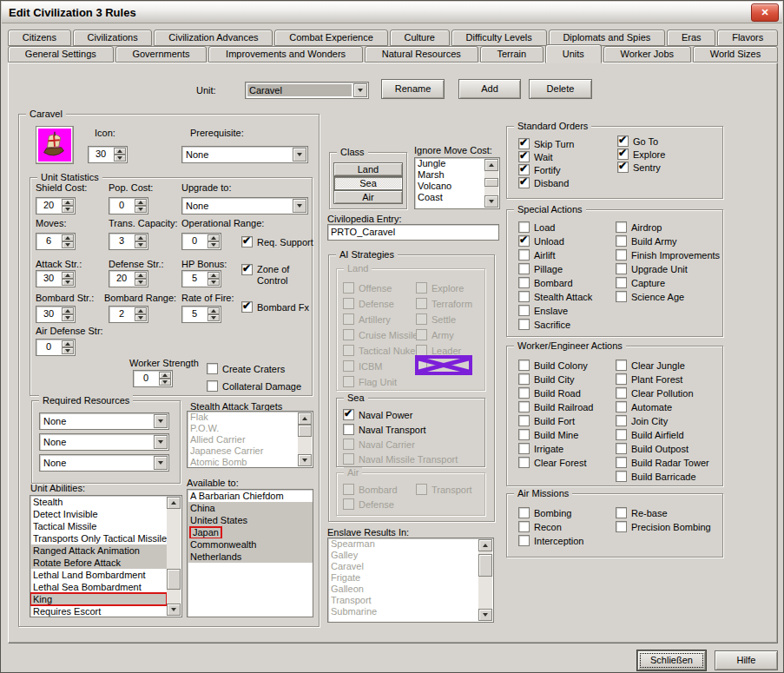  I want to click on checkbox-bombing: Bombing, so click(550, 512).